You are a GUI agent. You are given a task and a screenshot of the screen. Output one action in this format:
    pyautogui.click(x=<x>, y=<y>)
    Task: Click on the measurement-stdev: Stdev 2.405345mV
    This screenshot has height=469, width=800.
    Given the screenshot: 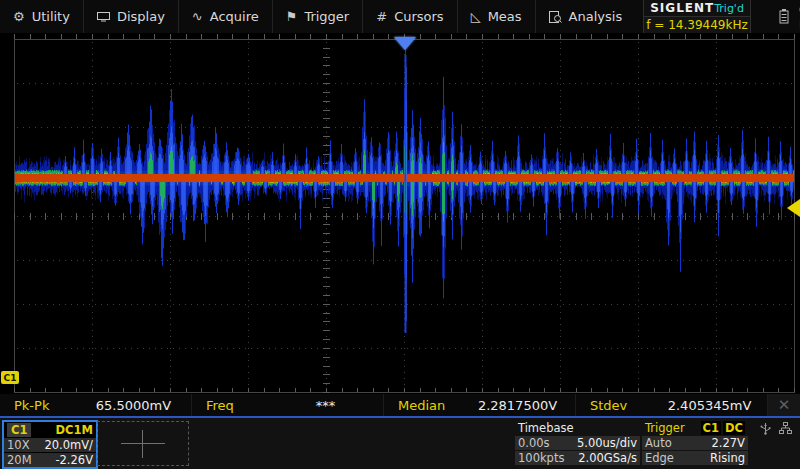 What is the action you would take?
    pyautogui.click(x=672, y=405)
    